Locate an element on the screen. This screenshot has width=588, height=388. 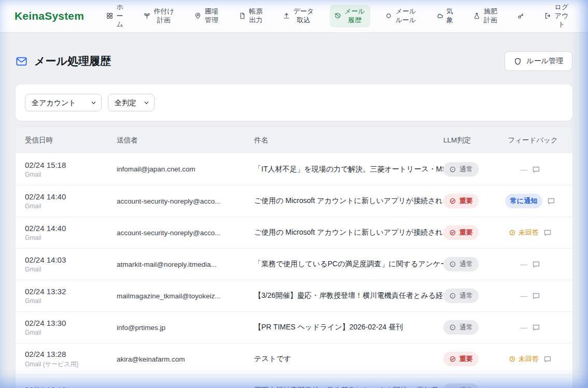
nav-item-label: 気象 is located at coordinates (450, 16).